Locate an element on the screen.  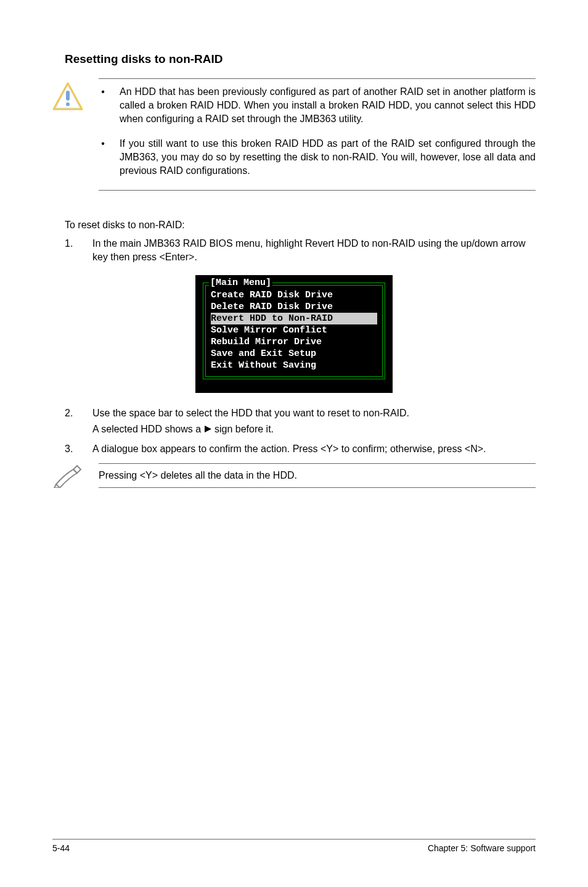
step-1: 1. In the main JMB363 RAID BIOS menu, hi… is located at coordinates (300, 250).